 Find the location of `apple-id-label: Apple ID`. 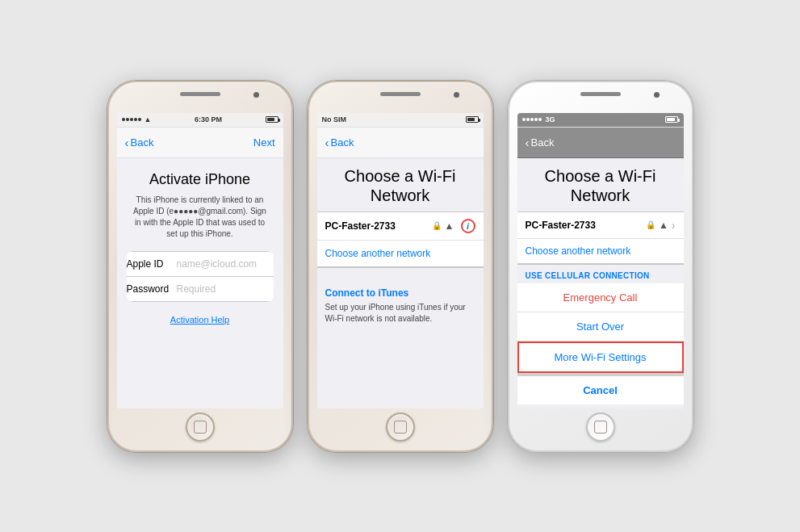

apple-id-label: Apple ID is located at coordinates (152, 264).